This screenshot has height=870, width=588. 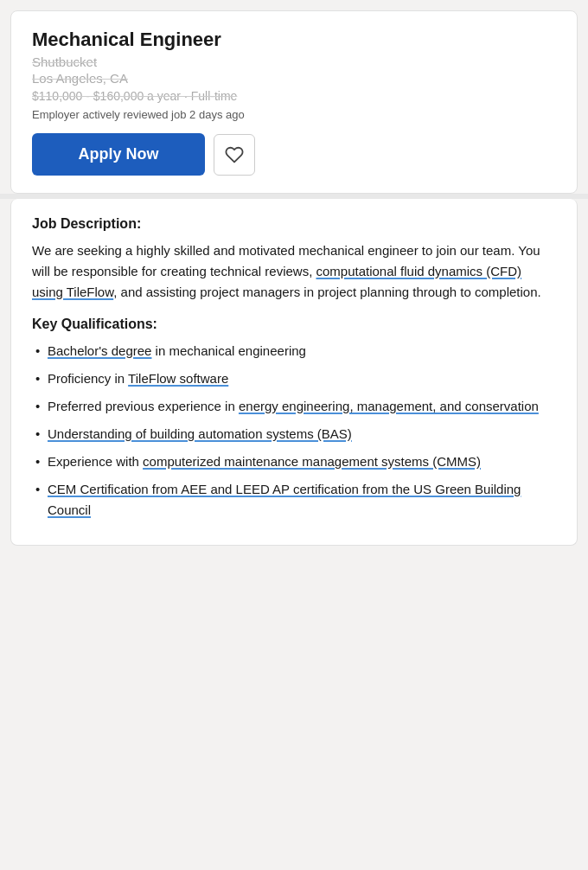 I want to click on employer-status: Employer actively reviewed job 2 days ag…, so click(x=294, y=114).